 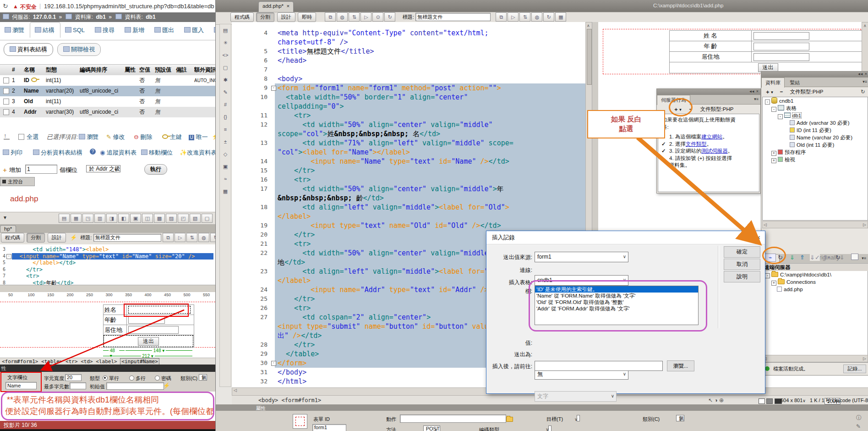 I want to click on db-remove-button: −, so click(x=781, y=92).